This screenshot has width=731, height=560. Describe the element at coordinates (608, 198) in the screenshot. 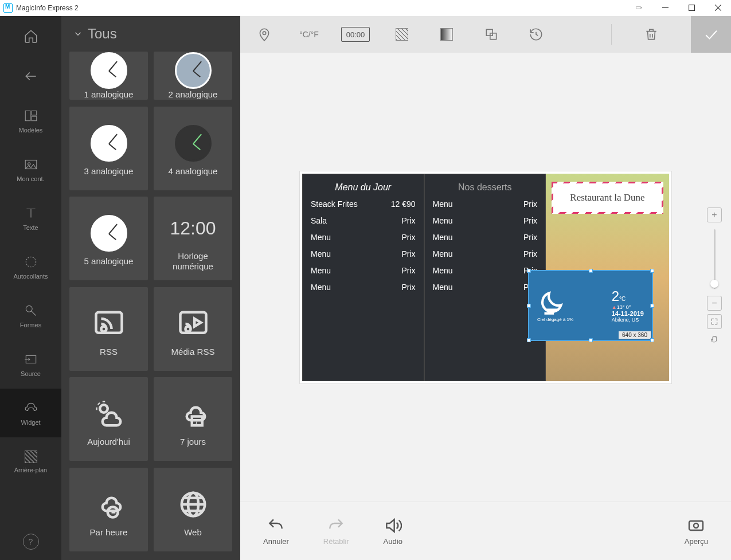

I see `restaurant-sign: Restaurant la Dune` at that location.